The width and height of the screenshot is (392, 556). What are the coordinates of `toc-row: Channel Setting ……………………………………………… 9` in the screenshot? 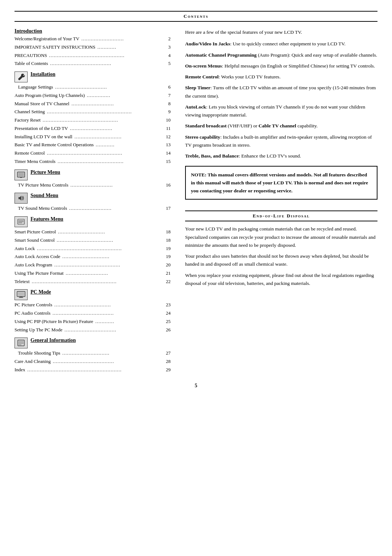 It's located at (93, 112).